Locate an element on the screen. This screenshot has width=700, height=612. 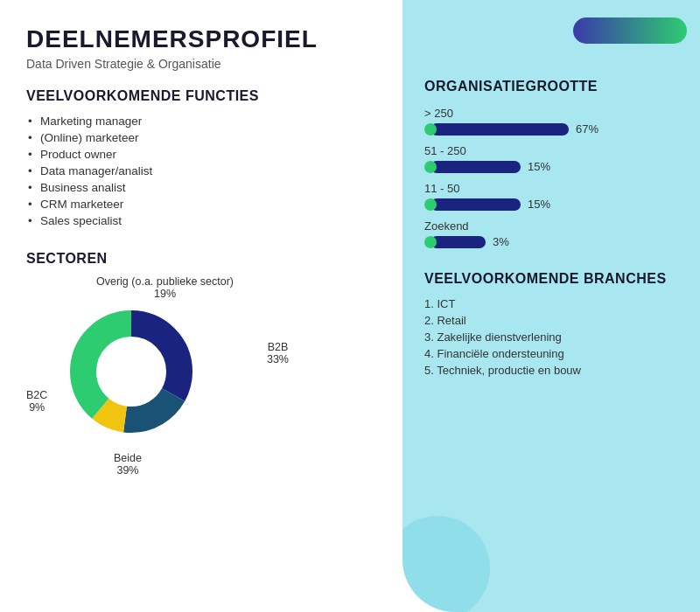
org-title: ORGANISATIEGROOTTE is located at coordinates (551, 87).